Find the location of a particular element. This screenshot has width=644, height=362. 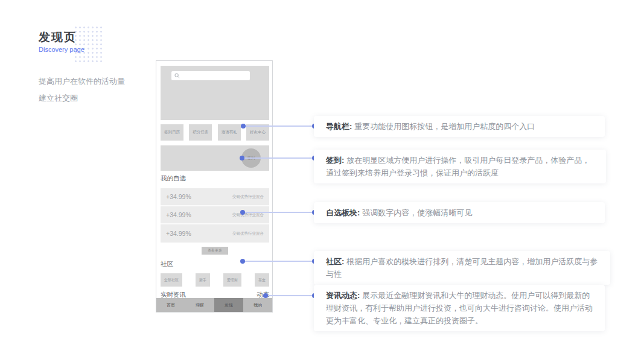

annotation-label: 自选板块: is located at coordinates (343, 212).